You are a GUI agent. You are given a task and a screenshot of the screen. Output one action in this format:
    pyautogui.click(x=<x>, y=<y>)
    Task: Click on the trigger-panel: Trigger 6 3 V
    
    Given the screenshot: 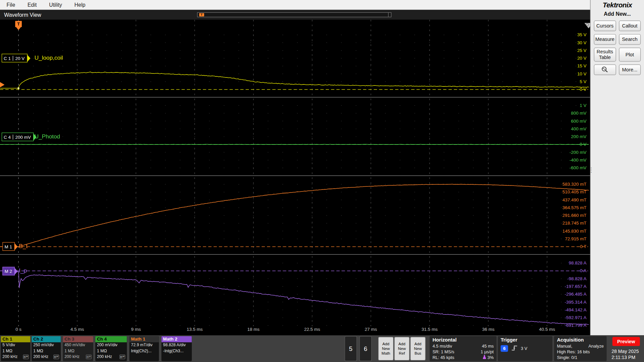 What is the action you would take?
    pyautogui.click(x=525, y=349)
    